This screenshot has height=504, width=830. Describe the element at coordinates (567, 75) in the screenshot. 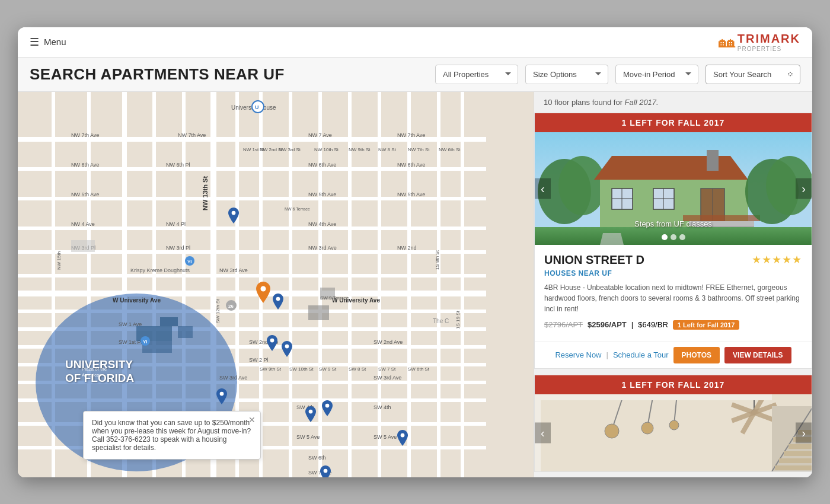

I see `size-options-filter: Size Options 1BR 2BR 3BR 4BR 5BR+` at that location.